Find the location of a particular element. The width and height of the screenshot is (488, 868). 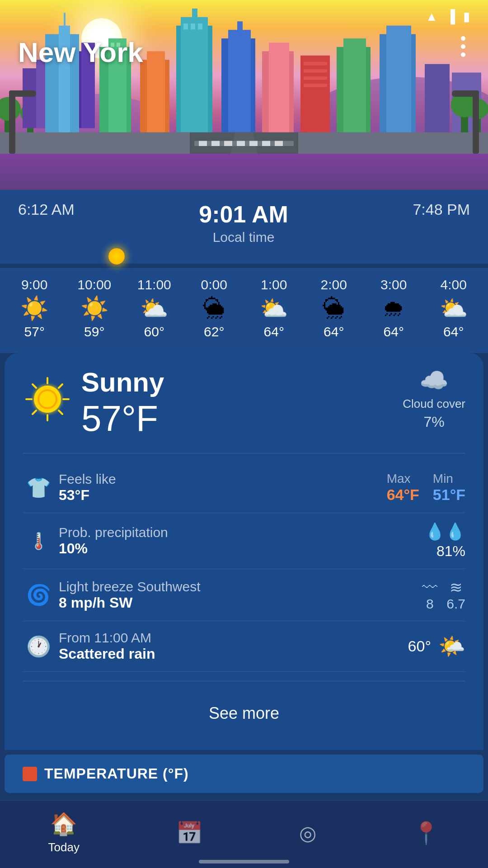

calendar-icon: 📅 is located at coordinates (189, 833).